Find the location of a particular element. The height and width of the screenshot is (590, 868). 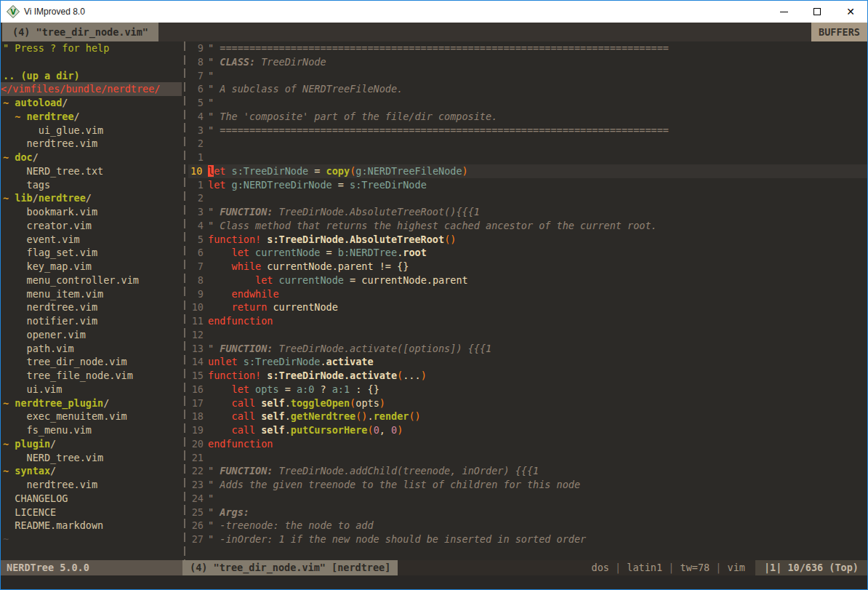

token-fgb: s:TreeDirNode.AbsoluteTreeRoot is located at coordinates (353, 239).